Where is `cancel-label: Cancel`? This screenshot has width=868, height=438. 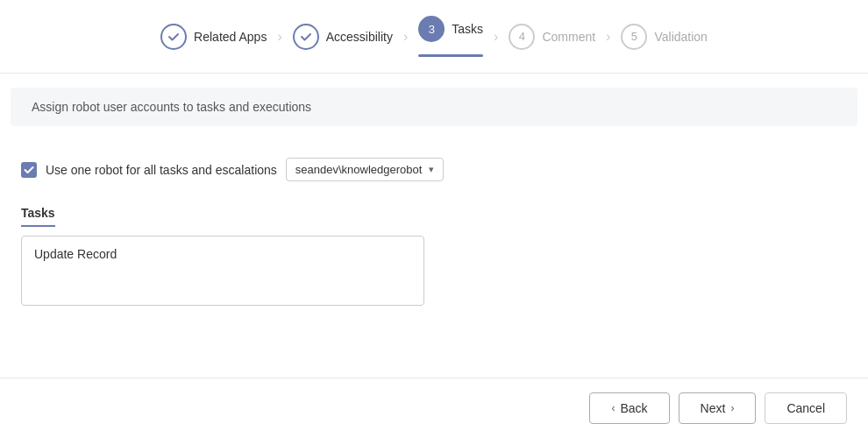 cancel-label: Cancel is located at coordinates (806, 408).